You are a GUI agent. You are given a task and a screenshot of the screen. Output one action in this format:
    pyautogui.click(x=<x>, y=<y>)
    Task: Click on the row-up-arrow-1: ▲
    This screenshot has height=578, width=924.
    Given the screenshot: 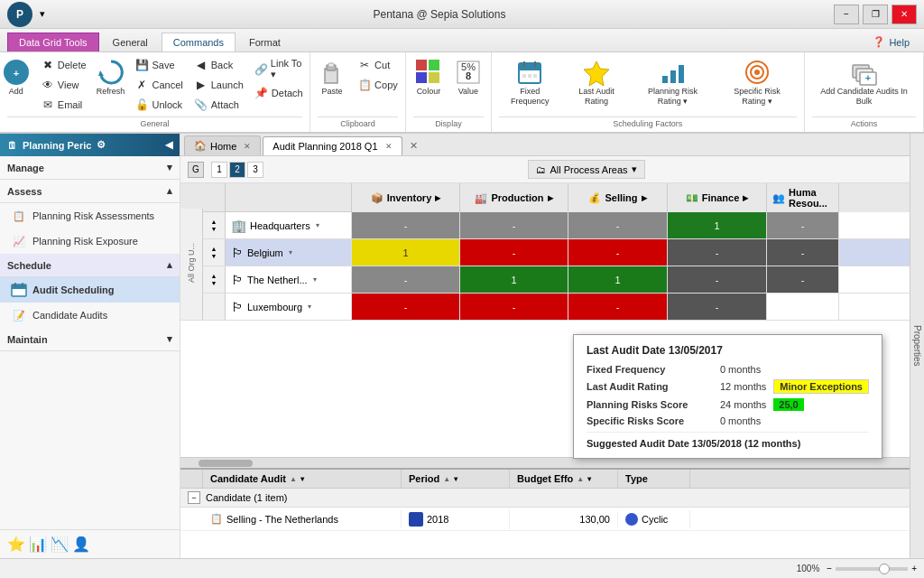 What is the action you would take?
    pyautogui.click(x=215, y=222)
    